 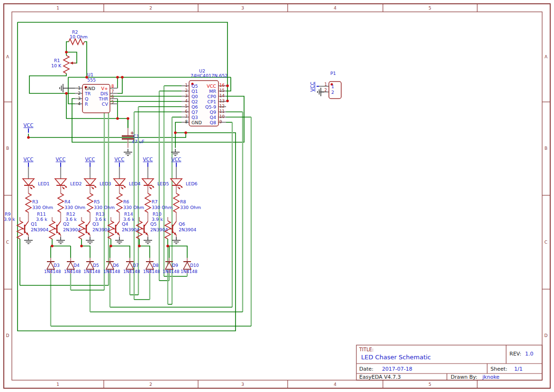 I want to click on diode-D7: D71N4148, so click(x=132, y=268).